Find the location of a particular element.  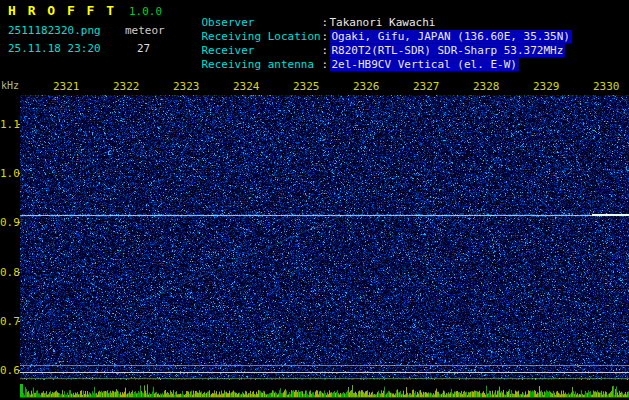

info-value: 2el-HB9CV Vertical (el. E-W) is located at coordinates (424, 64).